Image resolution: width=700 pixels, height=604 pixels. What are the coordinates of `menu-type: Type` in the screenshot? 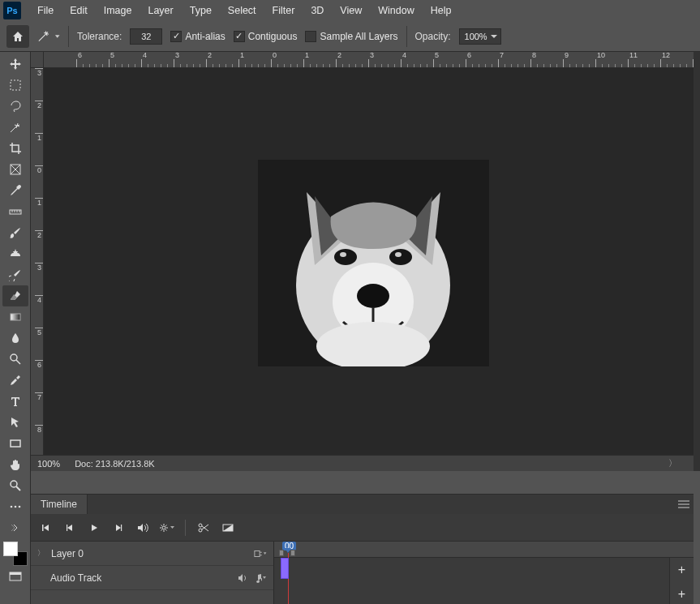 It's located at (201, 11).